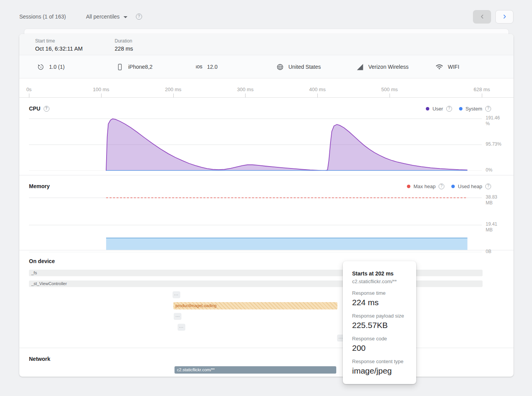 The height and width of the screenshot is (396, 532). Describe the element at coordinates (134, 67) in the screenshot. I see `device-info-item: iPhone8,2` at that location.